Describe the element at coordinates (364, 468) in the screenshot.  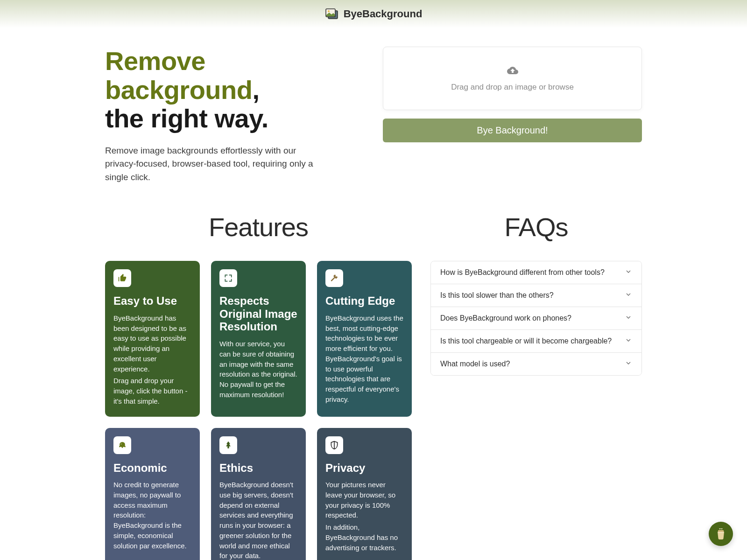
I see `feature-title: Privacy` at that location.